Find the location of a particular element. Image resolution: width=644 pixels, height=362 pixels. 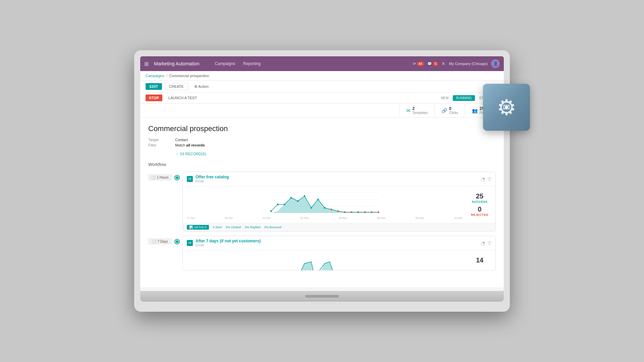

campaign-title: Commercial prospection is located at coordinates (322, 129).